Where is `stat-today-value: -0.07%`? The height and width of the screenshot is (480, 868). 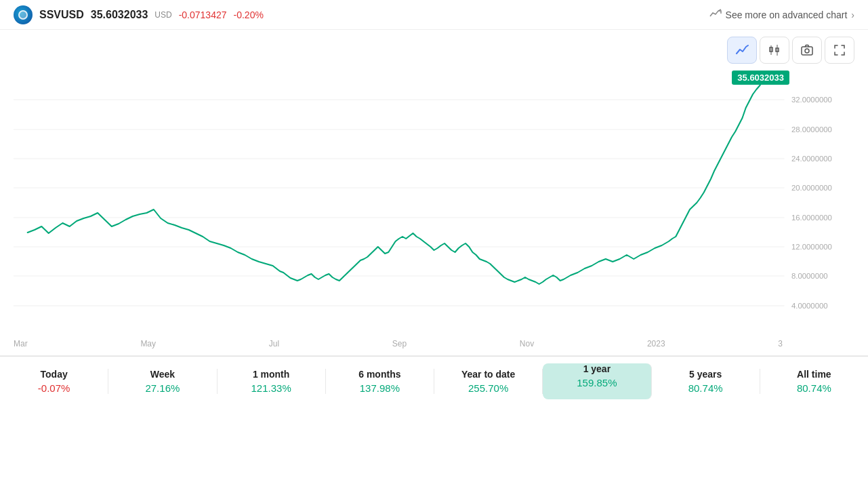 stat-today-value: -0.07% is located at coordinates (54, 388).